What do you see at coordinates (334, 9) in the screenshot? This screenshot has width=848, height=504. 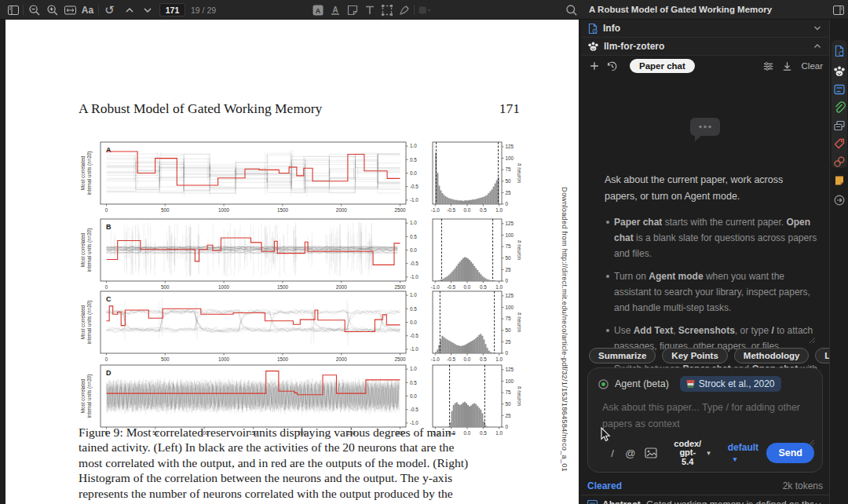 I see `underline-text-tool: A` at bounding box center [334, 9].